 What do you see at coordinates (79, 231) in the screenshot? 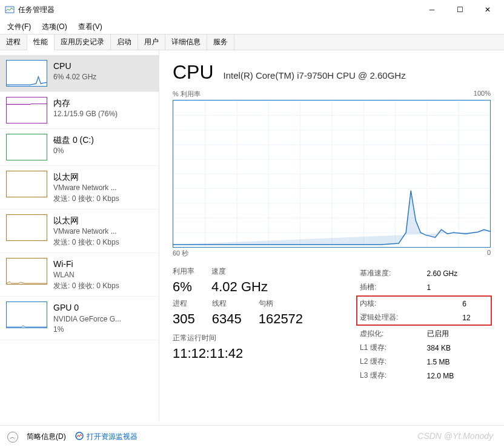
I see `sidebar-item-ethernet-2: 以太网 VMware Network ... 发送: 0 接收: 0 Kbps` at bounding box center [79, 231].